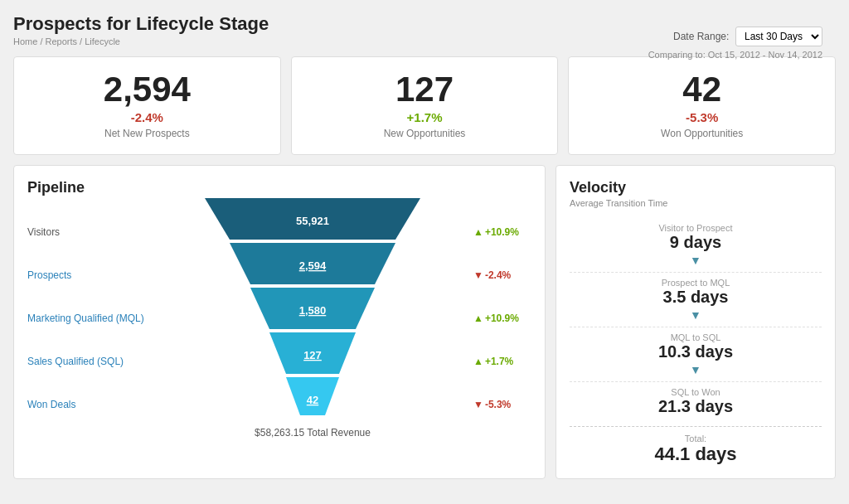 The height and width of the screenshot is (504, 849). Describe the element at coordinates (497, 275) in the screenshot. I see `funnel-pct-1: -2.4%` at that location.